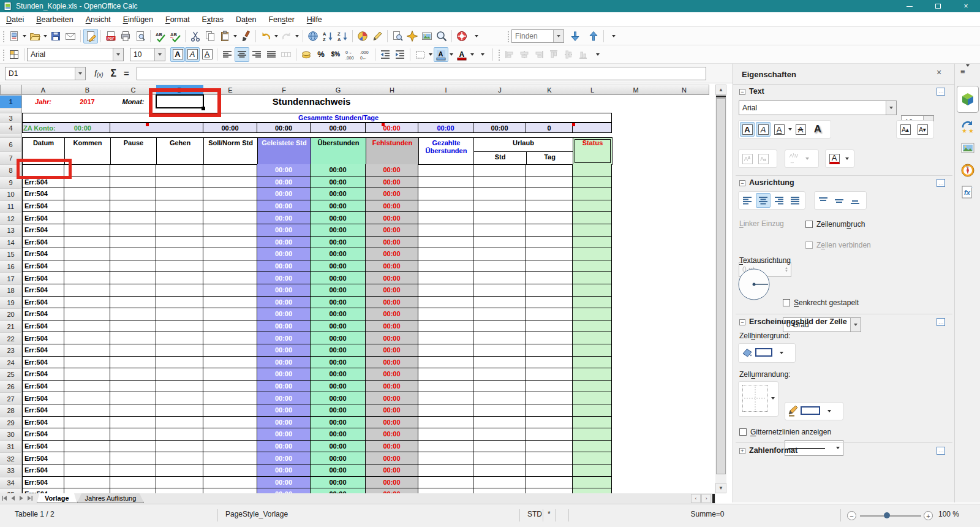 Image resolution: width=980 pixels, height=527 pixels. What do you see at coordinates (338, 483) in the screenshot?
I see `cell-G34: 00:00` at bounding box center [338, 483].